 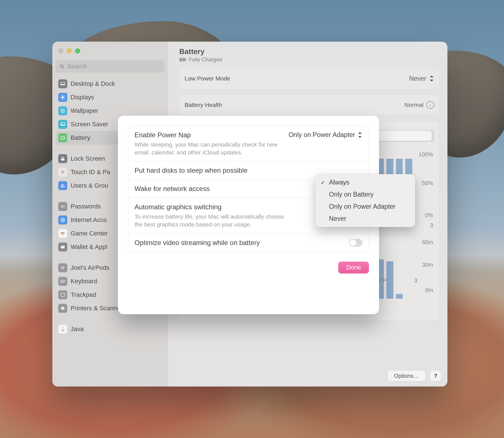 I want to click on menu-item-label: Never, so click(x=338, y=219).